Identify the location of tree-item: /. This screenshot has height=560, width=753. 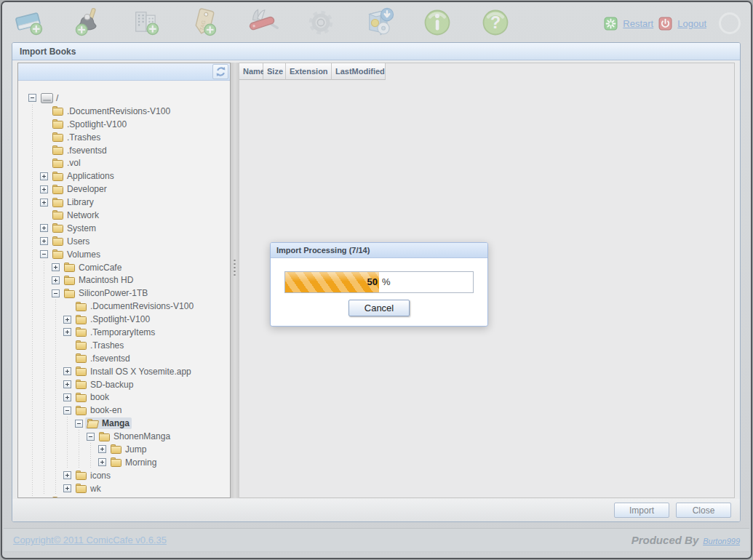
(128, 98).